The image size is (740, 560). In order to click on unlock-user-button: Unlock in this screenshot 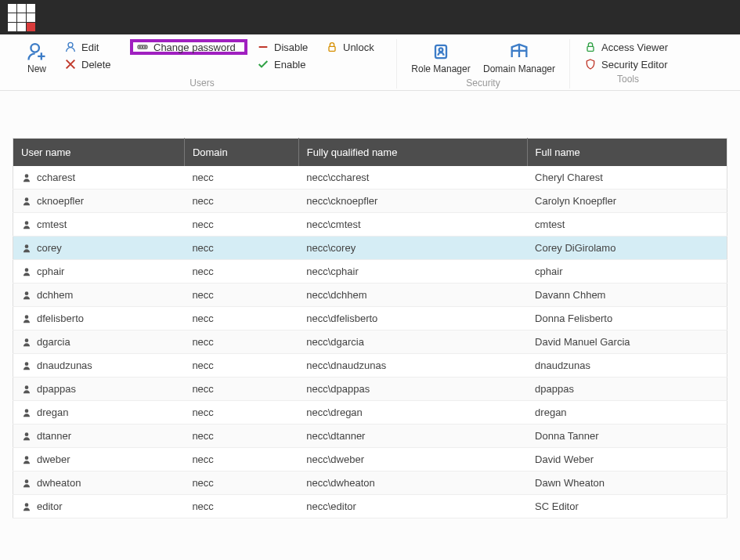, I will do `click(354, 47)`.